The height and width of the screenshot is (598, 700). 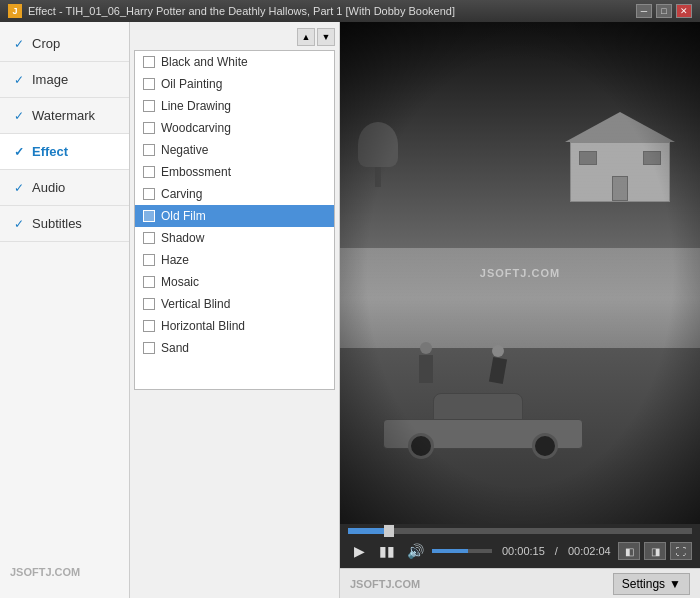 What do you see at coordinates (590, 551) in the screenshot?
I see `total-time: 00:02:04` at bounding box center [590, 551].